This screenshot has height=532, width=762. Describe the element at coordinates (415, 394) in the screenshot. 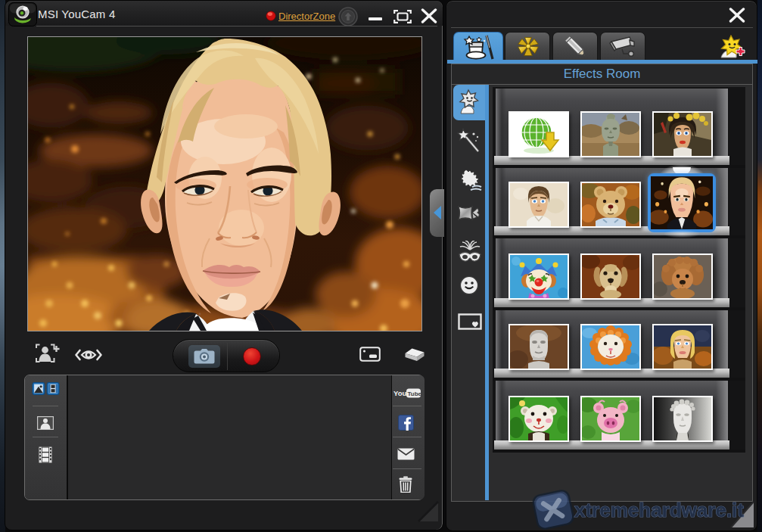

I see `svg-text: Tube` at that location.